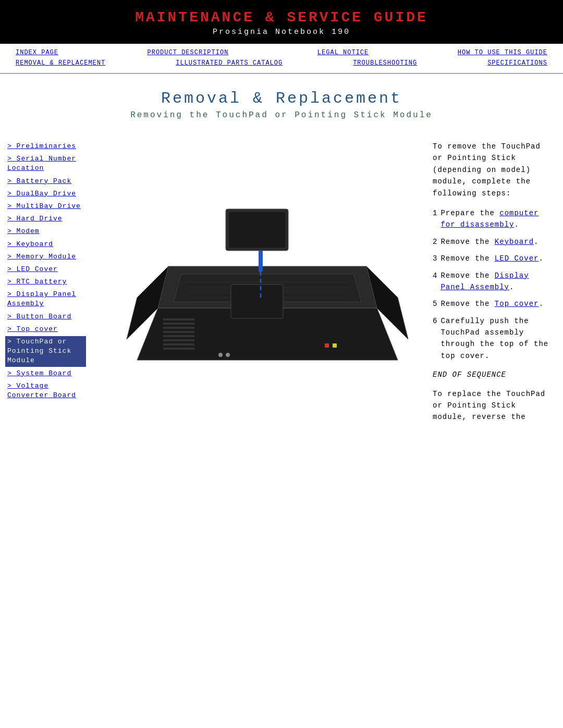 The width and height of the screenshot is (563, 728). What do you see at coordinates (46, 329) in the screenshot?
I see `sidebar-item-13: > Top cover` at bounding box center [46, 329].